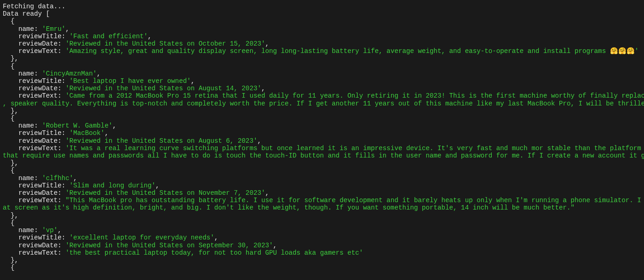  Describe the element at coordinates (323, 156) in the screenshot. I see `value-review-text-continuation: that require use names and passwords all…` at that location.